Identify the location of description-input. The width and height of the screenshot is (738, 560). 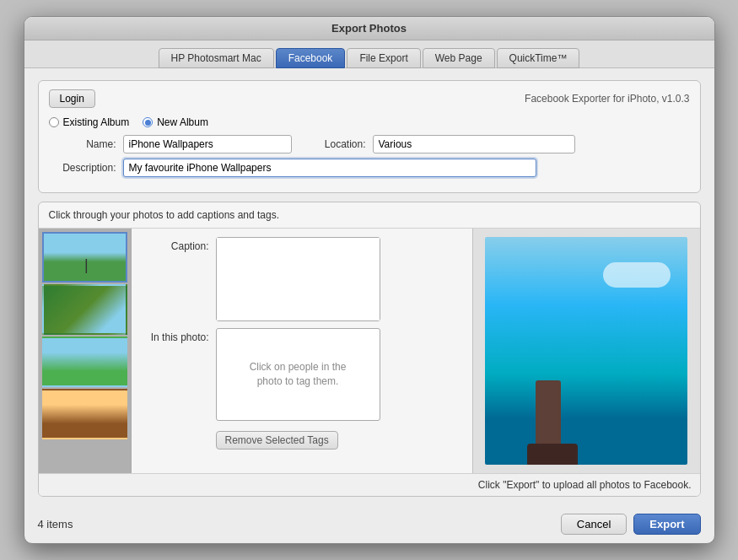
(330, 168).